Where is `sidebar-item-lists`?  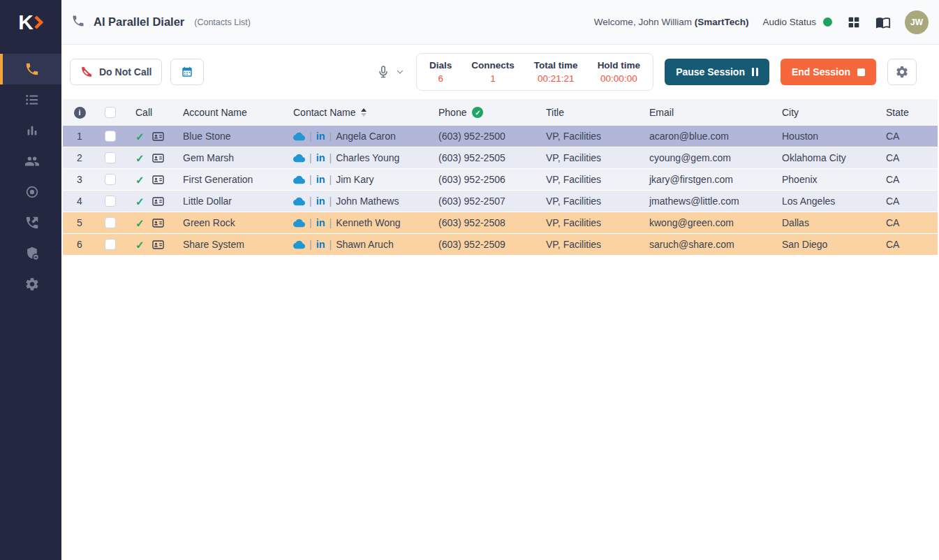
sidebar-item-lists is located at coordinates (31, 100).